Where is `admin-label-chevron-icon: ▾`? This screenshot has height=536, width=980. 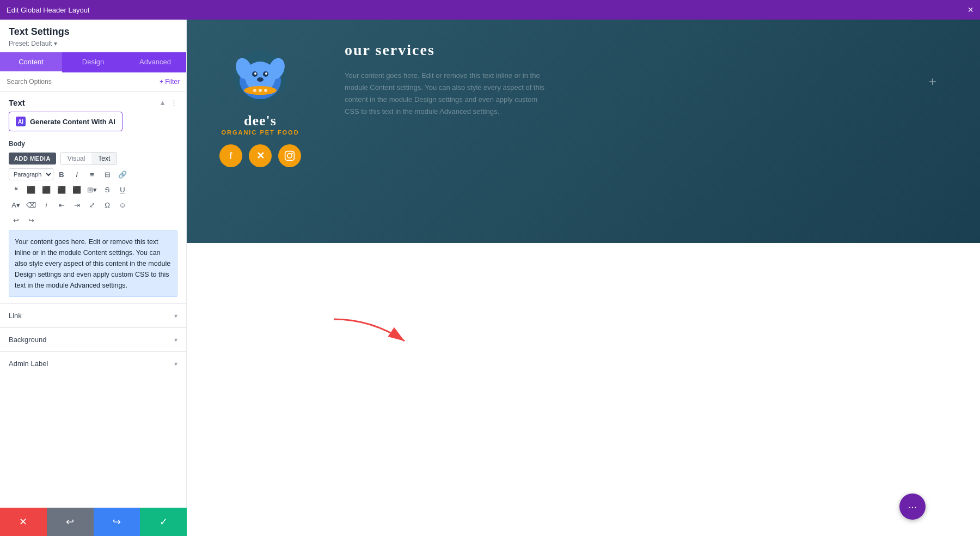 admin-label-chevron-icon: ▾ is located at coordinates (176, 364).